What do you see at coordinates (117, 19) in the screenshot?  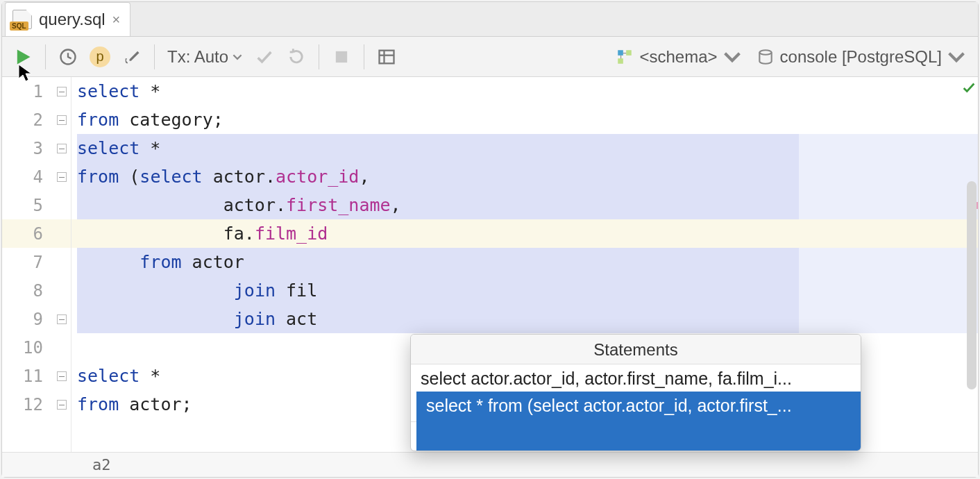 I see `close-tab-icon: ×` at bounding box center [117, 19].